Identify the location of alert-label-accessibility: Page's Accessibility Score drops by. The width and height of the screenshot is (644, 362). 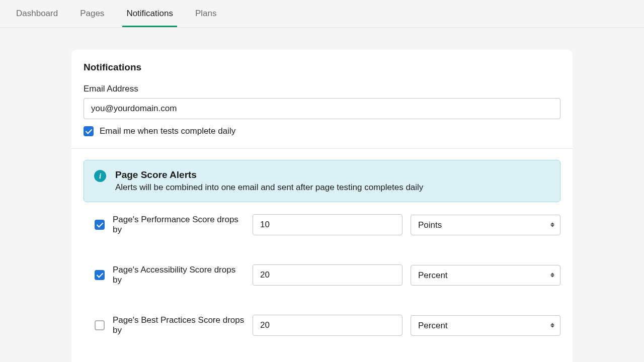
(179, 275).